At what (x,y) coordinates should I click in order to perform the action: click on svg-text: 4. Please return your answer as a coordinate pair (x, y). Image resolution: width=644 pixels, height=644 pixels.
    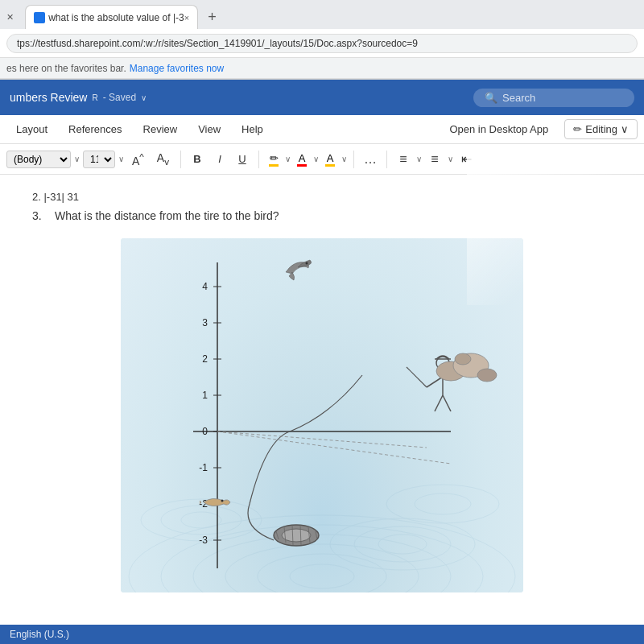
    Looking at the image, I should click on (204, 287).